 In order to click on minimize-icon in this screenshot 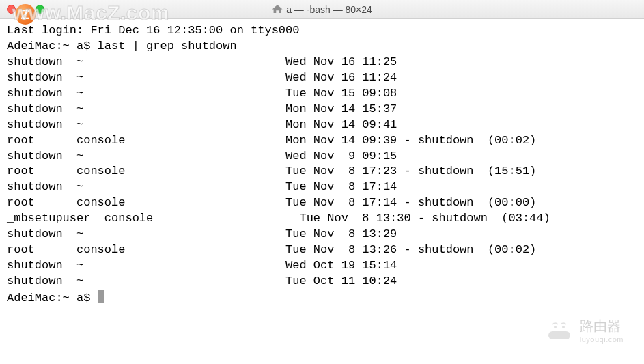, I will do `click(26, 10)`.